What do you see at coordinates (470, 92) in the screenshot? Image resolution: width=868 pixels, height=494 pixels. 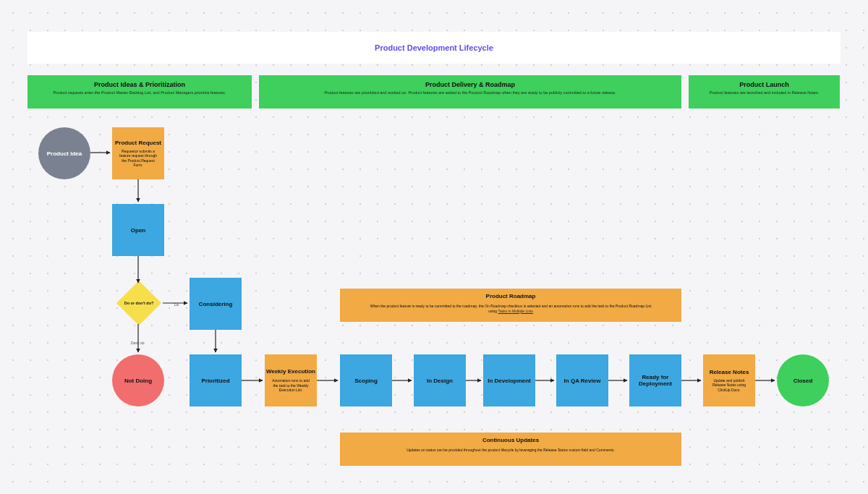 I see `phase-delivery: Product Delivery & Roadmap Product featu…` at bounding box center [470, 92].